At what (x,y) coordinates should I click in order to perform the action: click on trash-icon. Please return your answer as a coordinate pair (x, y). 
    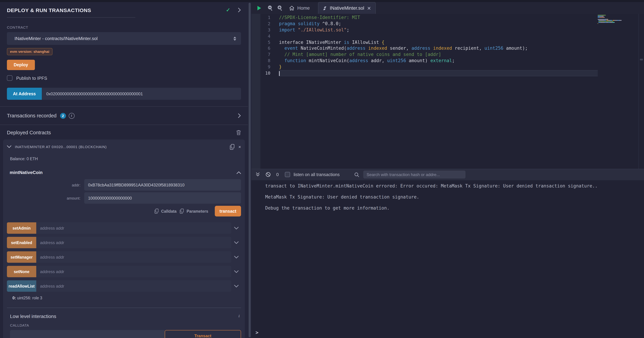
    Looking at the image, I should click on (238, 132).